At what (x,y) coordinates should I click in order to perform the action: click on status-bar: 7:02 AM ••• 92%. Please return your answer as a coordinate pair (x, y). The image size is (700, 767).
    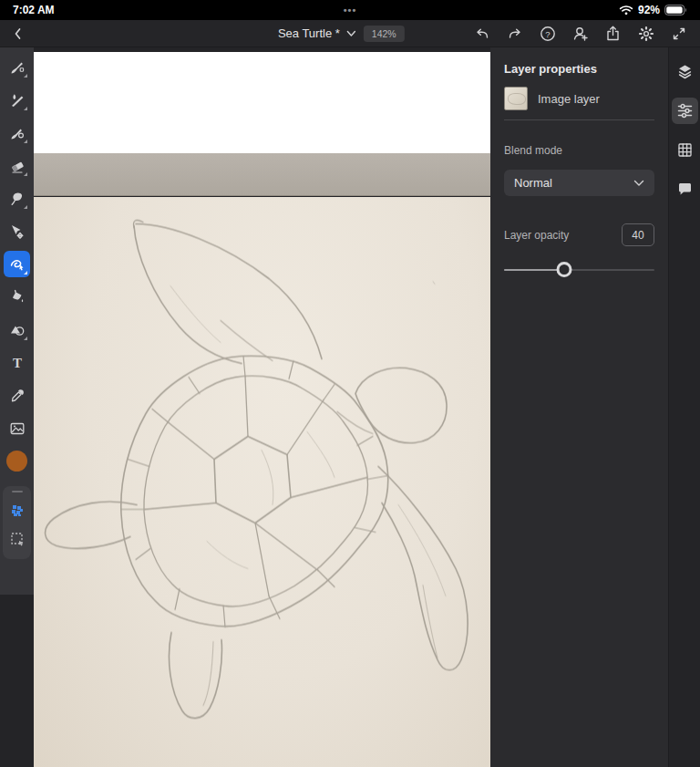
    Looking at the image, I should click on (350, 10).